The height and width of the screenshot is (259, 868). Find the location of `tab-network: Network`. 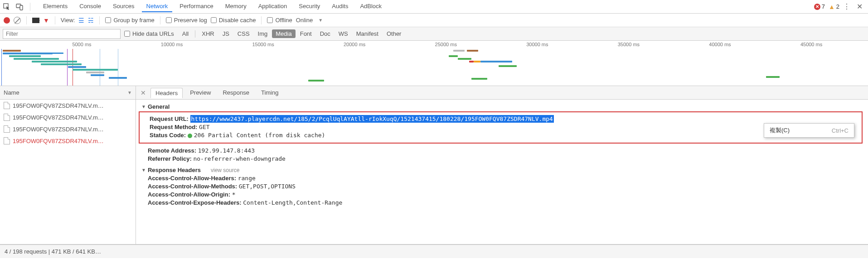

tab-network: Network is located at coordinates (157, 6).